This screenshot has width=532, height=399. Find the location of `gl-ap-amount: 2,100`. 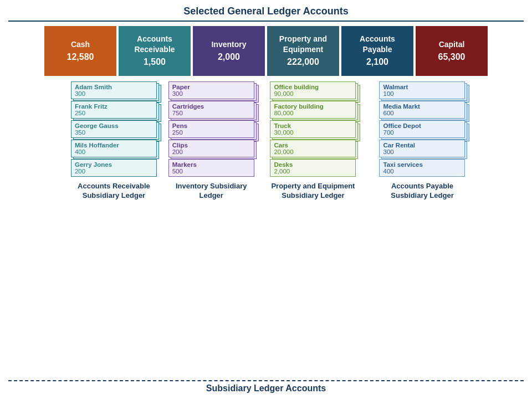

gl-ap-amount: 2,100 is located at coordinates (377, 62).